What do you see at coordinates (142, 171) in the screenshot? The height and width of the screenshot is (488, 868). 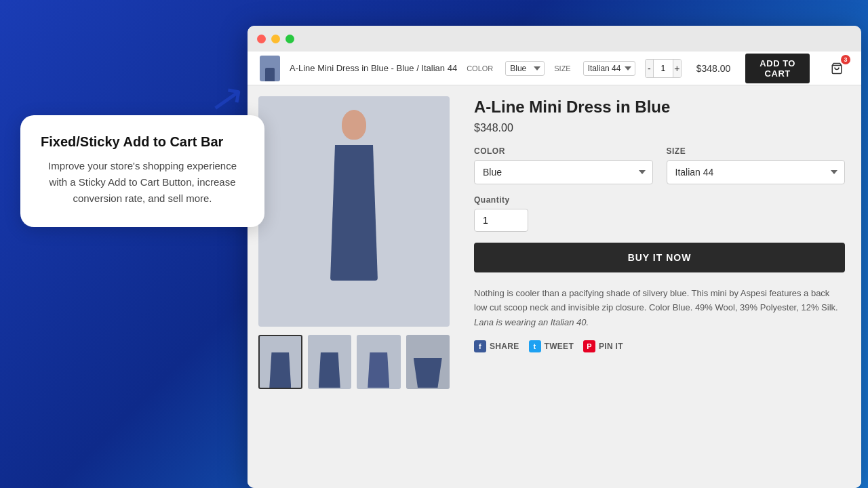 I see `annotation-card: ↗ Fixed/Sticky Add to Cart Bar Improve y…` at bounding box center [142, 171].